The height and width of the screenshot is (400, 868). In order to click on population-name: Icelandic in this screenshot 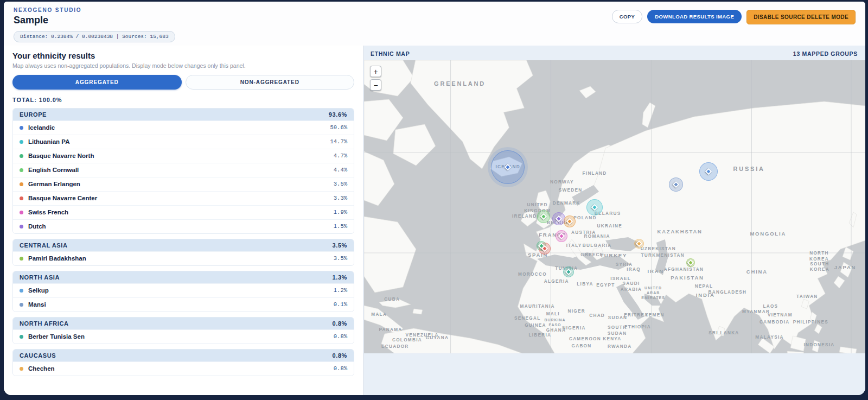, I will do `click(41, 128)`.